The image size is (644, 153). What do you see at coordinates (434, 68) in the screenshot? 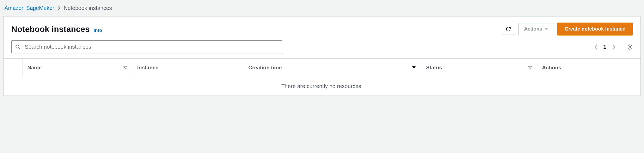
I see `column-label: Status` at bounding box center [434, 68].